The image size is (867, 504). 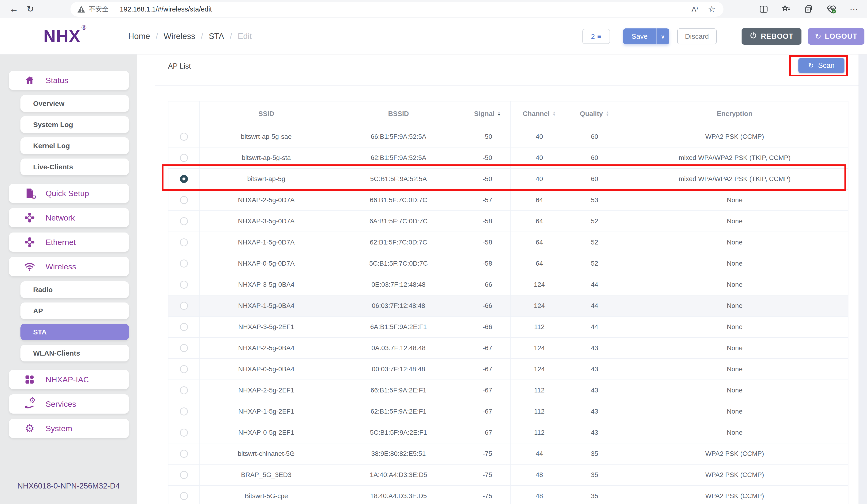 I want to click on back-icon: ←, so click(x=14, y=9).